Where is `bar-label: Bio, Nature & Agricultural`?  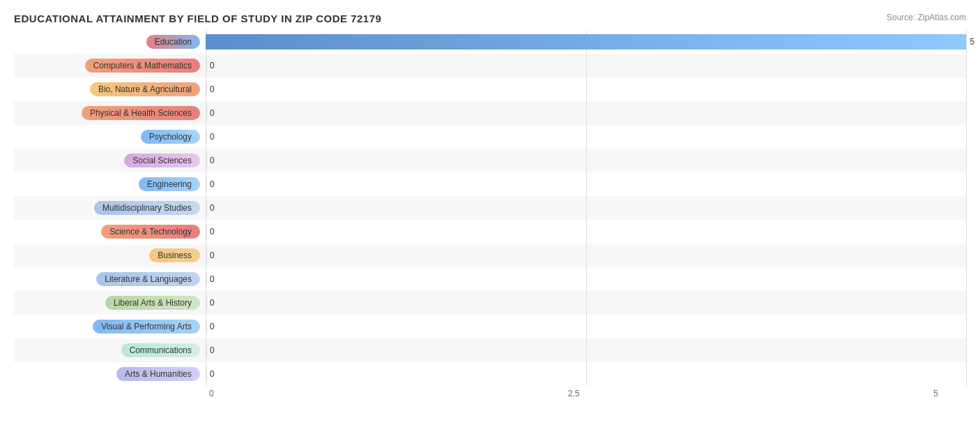 bar-label: Bio, Nature & Agricultural is located at coordinates (145, 89).